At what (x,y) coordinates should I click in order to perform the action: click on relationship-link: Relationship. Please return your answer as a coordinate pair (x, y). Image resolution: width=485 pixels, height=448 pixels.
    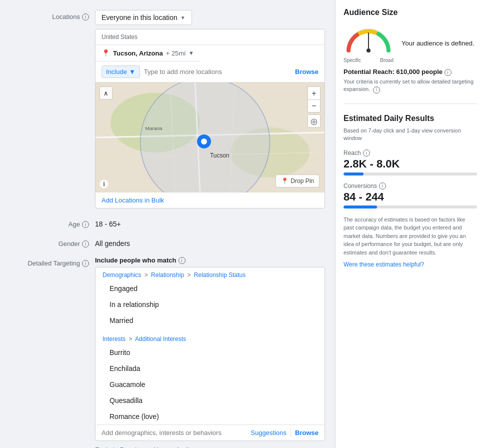
    Looking at the image, I should click on (168, 275).